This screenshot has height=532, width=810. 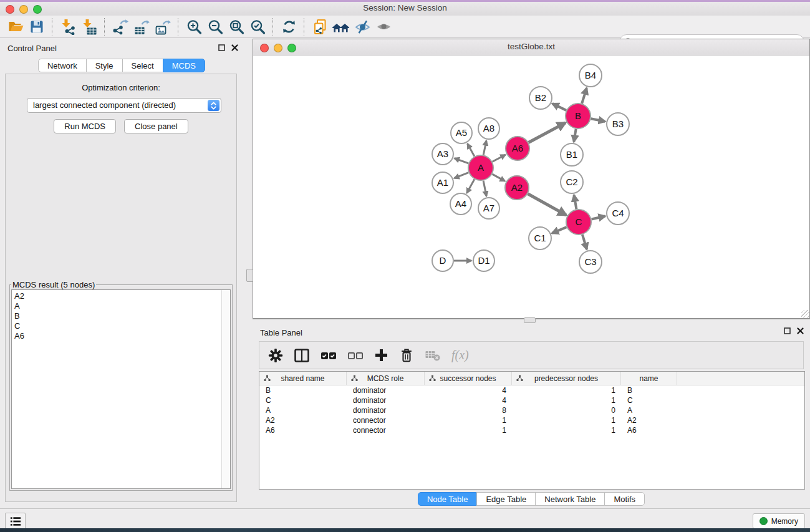 What do you see at coordinates (570, 499) in the screenshot?
I see `tab-network-table: Network Table` at bounding box center [570, 499].